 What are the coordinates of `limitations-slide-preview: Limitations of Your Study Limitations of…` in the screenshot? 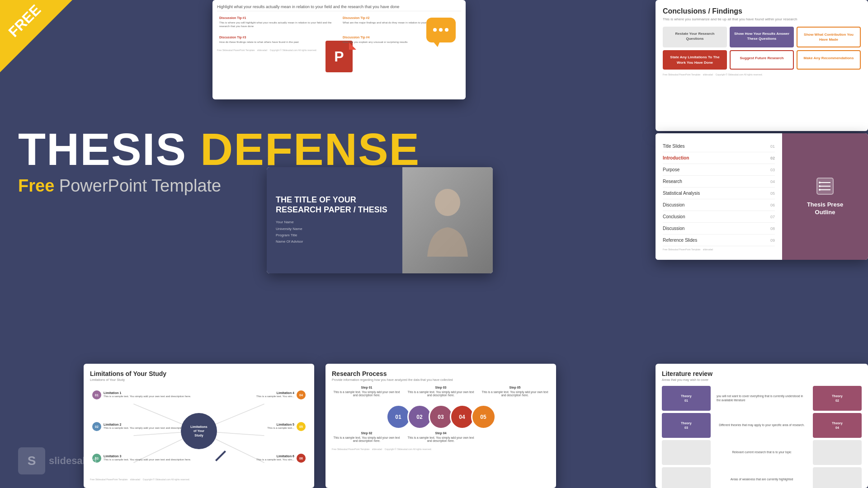 It's located at (199, 426).